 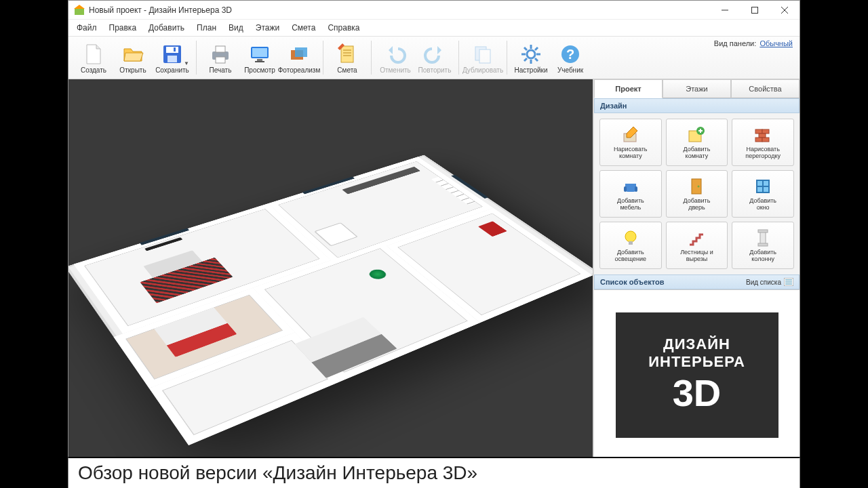 What do you see at coordinates (79, 10) in the screenshot?
I see `app-icon` at bounding box center [79, 10].